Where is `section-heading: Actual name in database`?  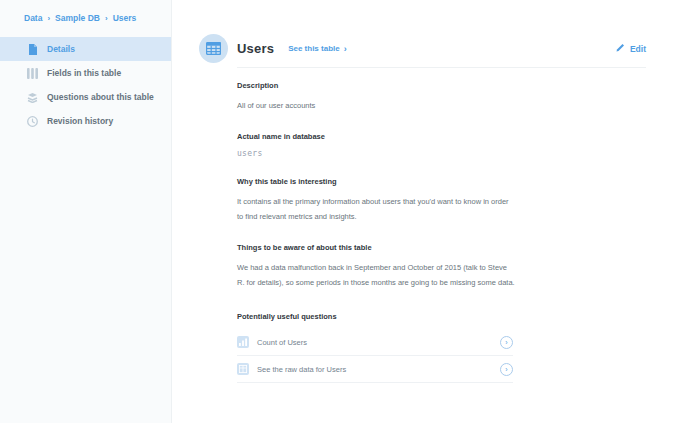 section-heading: Actual name in database is located at coordinates (376, 136).